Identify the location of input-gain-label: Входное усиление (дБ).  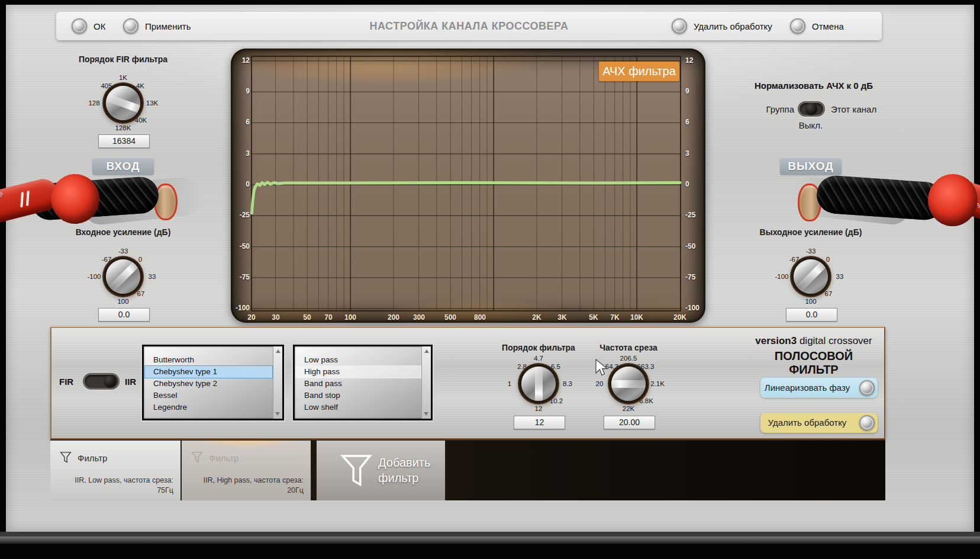
(123, 232).